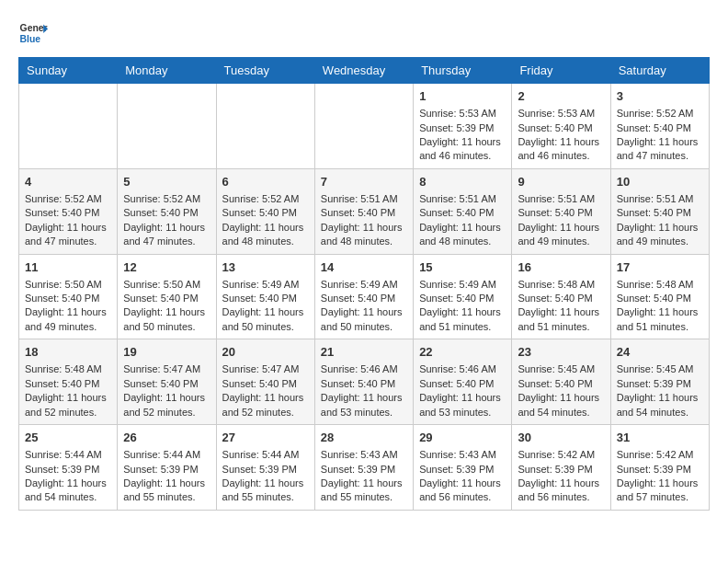 The image size is (728, 563). I want to click on day-number: 30, so click(561, 438).